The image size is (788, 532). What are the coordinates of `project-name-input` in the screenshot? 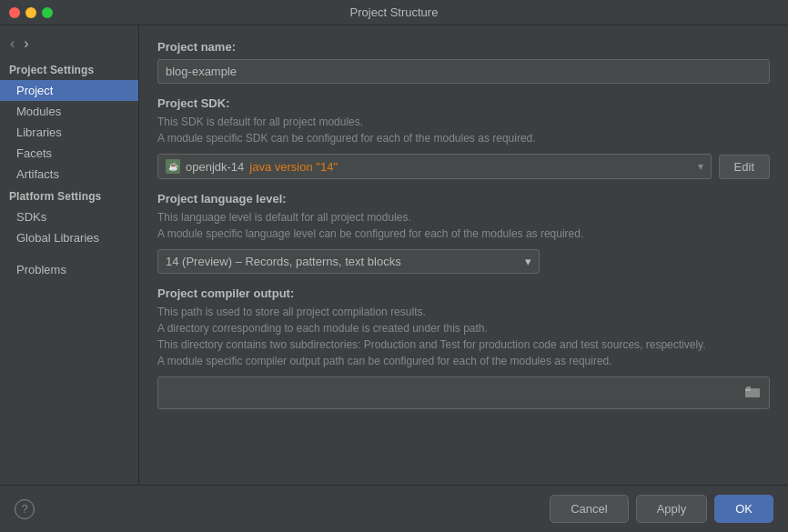 It's located at (464, 71).